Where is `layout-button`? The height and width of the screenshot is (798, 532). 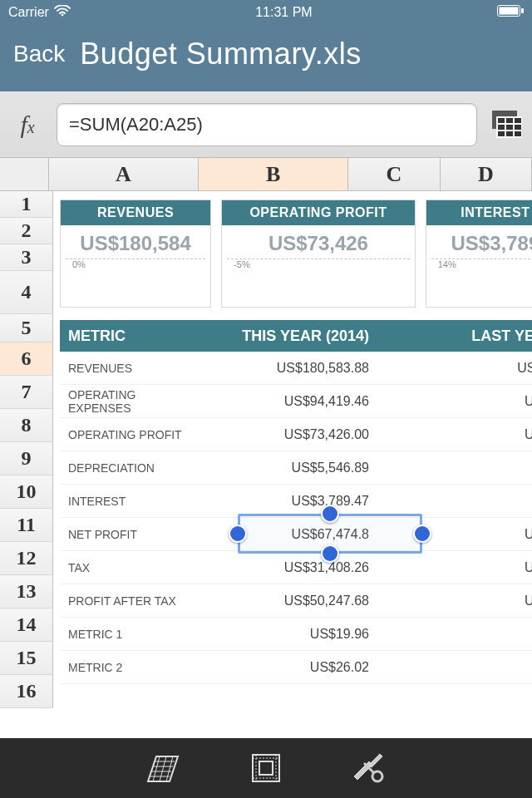 layout-button is located at coordinates (266, 768).